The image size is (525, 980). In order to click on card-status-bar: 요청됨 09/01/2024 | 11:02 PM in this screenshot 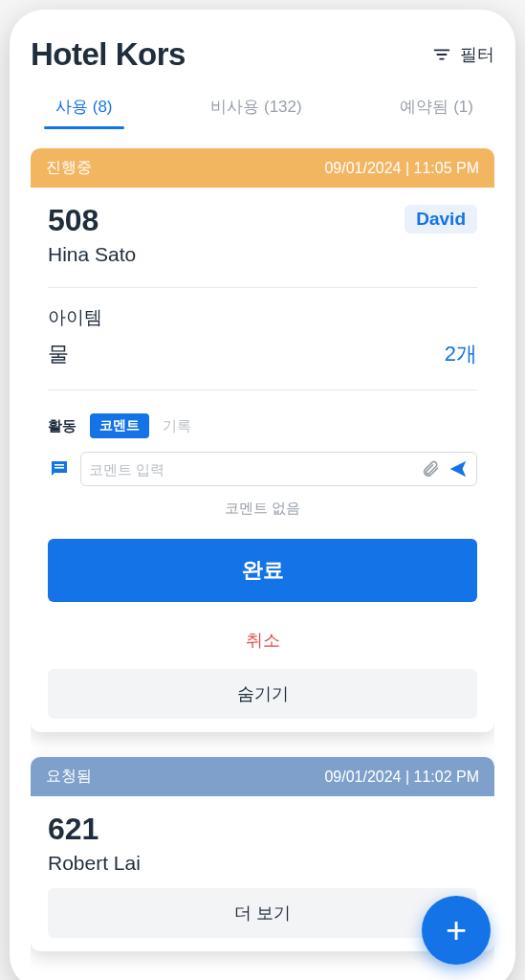, I will do `click(262, 777)`.